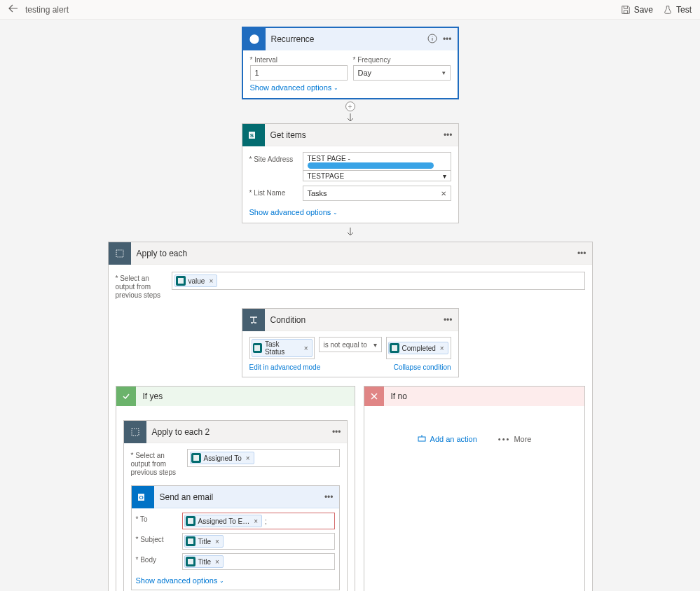 This screenshot has width=700, height=591. Describe the element at coordinates (282, 348) in the screenshot. I see `task-status-token: Task Status ×` at that location.